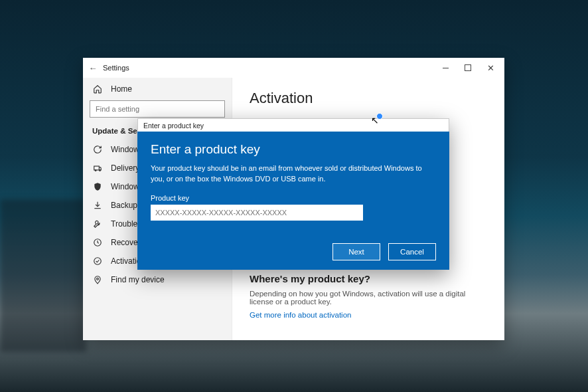 The height and width of the screenshot is (392, 588). I want to click on sidebar-item-label: Backup, so click(124, 205).